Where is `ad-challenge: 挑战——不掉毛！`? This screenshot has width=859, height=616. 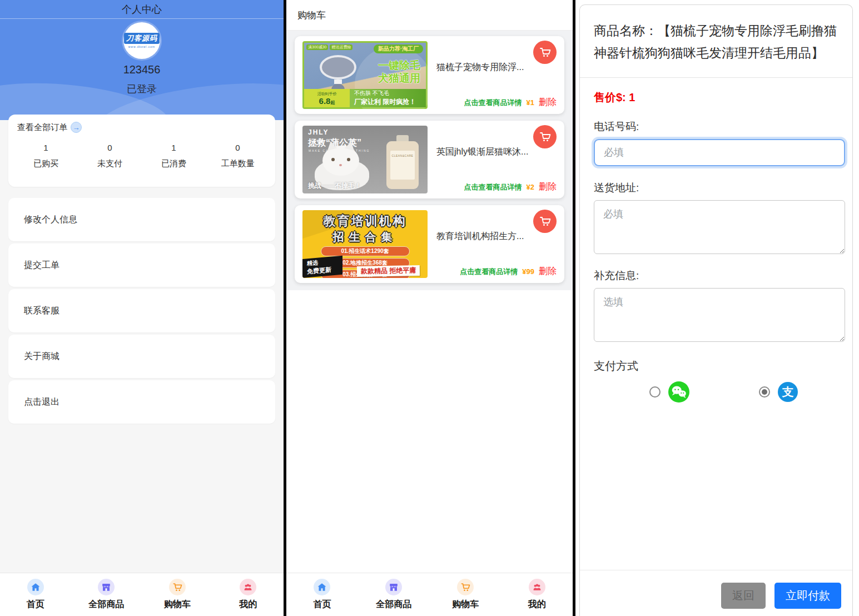 ad-challenge: 挑战——不掉毛！ is located at coordinates (335, 186).